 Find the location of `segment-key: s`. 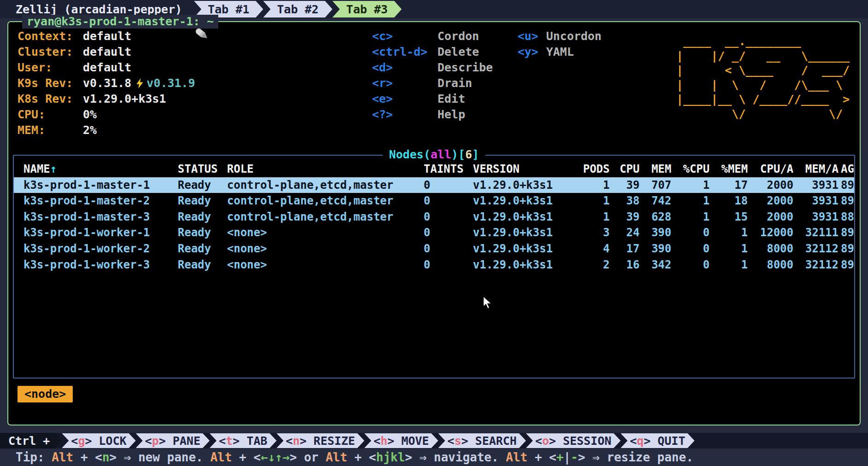

segment-key: s is located at coordinates (458, 441).